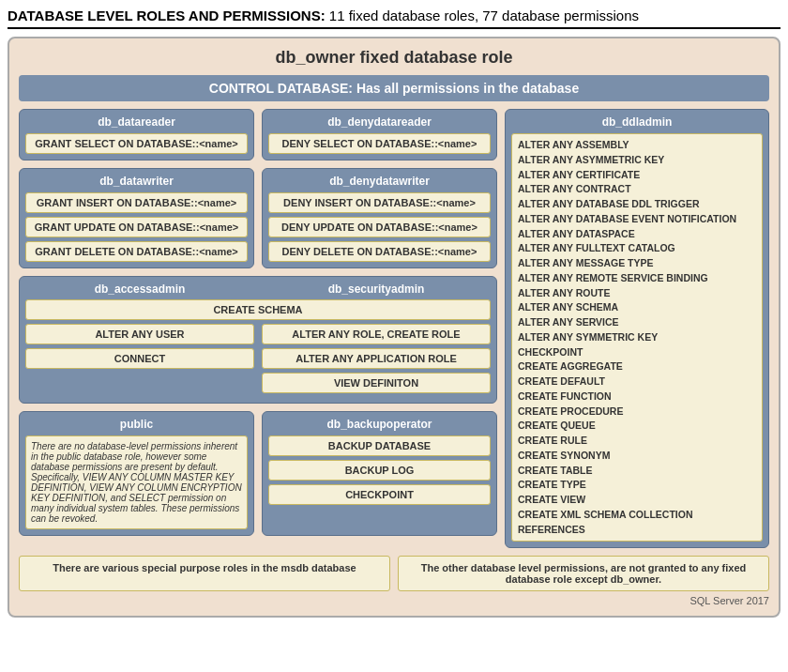 Image resolution: width=788 pixels, height=672 pixels. What do you see at coordinates (637, 190) in the screenshot?
I see `ddladmin-list-item: ALTER ANY CONTRACT` at bounding box center [637, 190].